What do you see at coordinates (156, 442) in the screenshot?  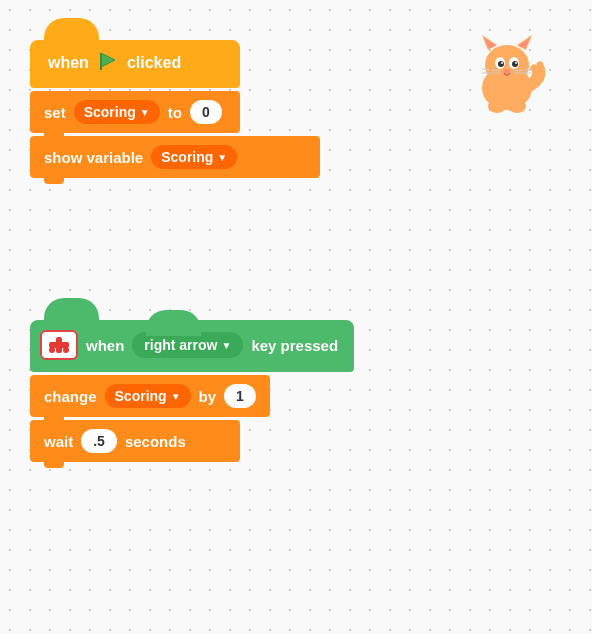 I see `seconds-label: seconds` at bounding box center [156, 442].